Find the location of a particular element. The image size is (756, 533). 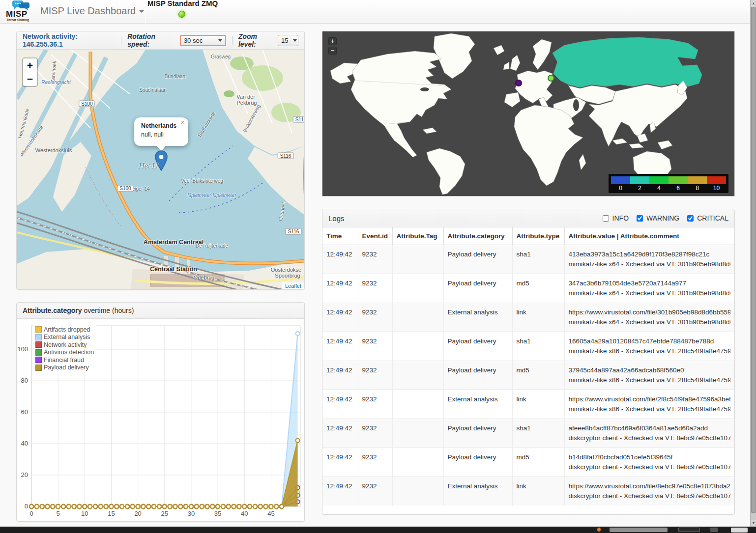

taskbar-icon is located at coordinates (599, 530).